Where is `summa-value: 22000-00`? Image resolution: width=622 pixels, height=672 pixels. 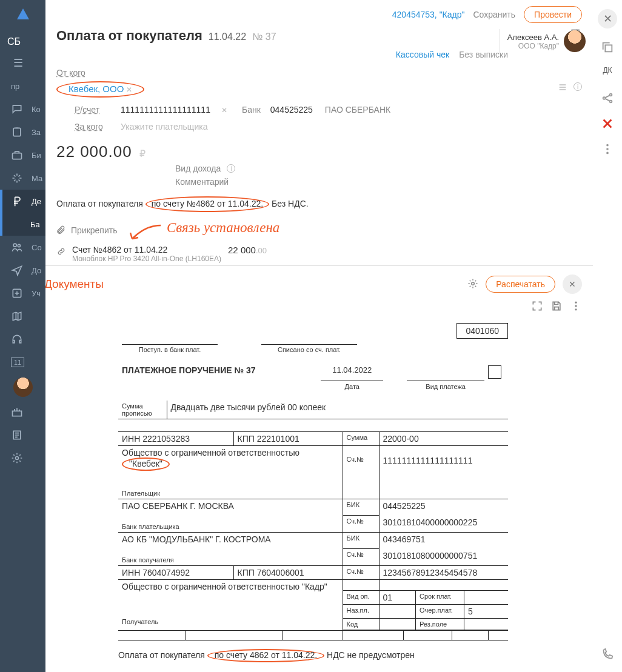 summa-value: 22000-00 is located at coordinates (444, 439).